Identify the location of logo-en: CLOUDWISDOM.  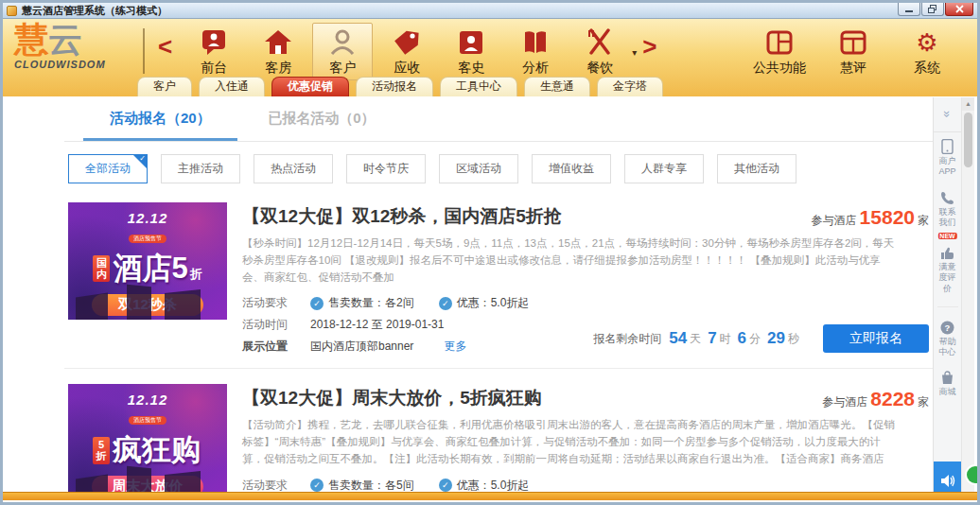
(79, 64).